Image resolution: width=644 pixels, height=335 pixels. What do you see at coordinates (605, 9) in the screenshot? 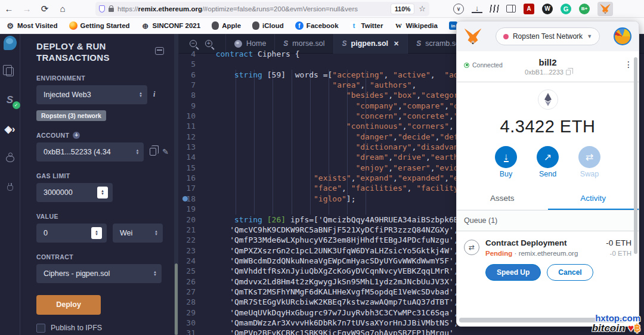
I see `metamask-extension-icon` at bounding box center [605, 9].